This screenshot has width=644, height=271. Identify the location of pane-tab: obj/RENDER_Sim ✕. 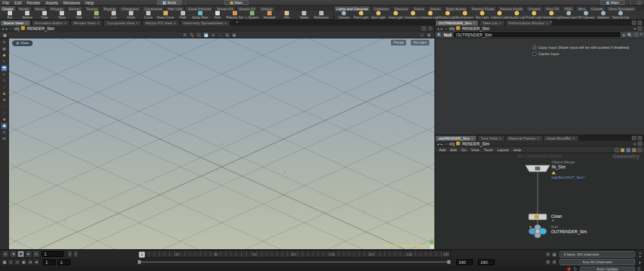
(456, 138).